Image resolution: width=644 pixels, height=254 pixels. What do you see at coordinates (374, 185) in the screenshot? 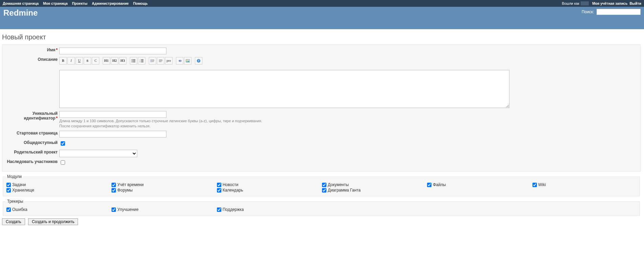
I see `module-item: Документы` at bounding box center [374, 185].